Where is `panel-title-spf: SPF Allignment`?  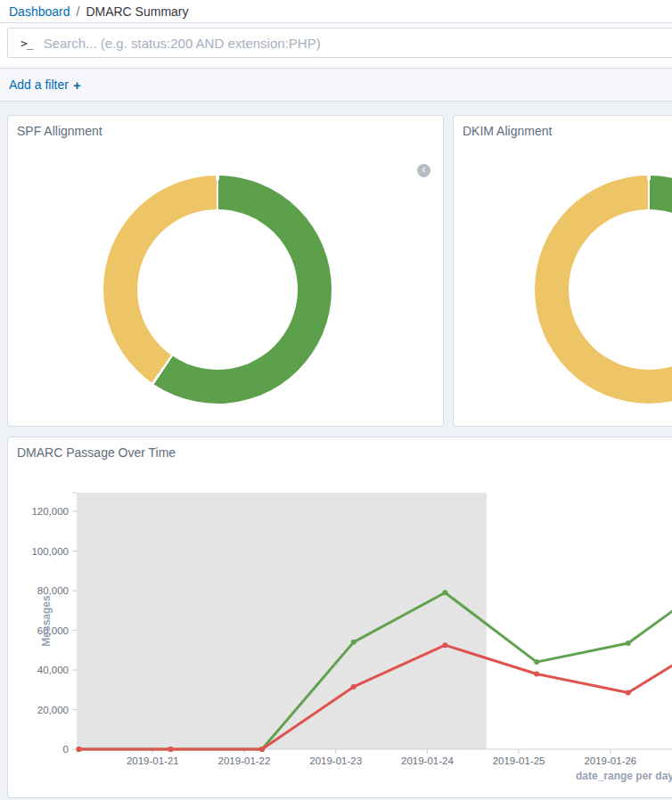 panel-title-spf: SPF Allignment is located at coordinates (225, 127).